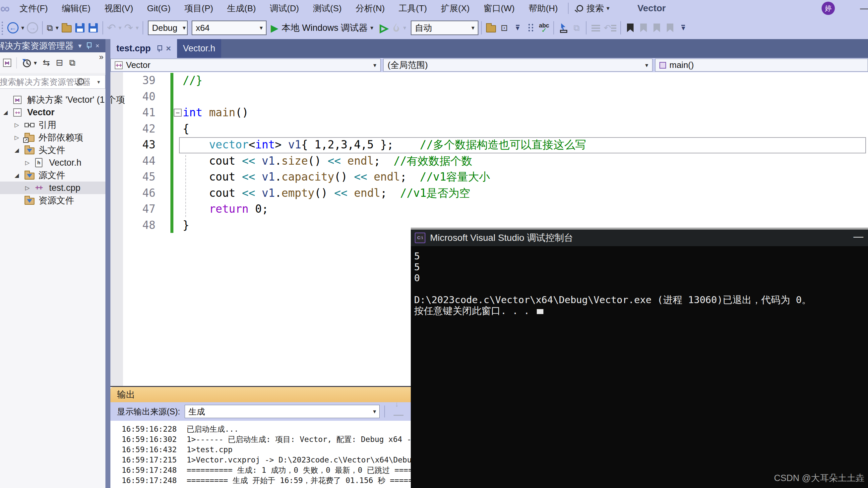 The image size is (868, 488). Describe the element at coordinates (2, 28) in the screenshot. I see `toolbar-grip` at that location.